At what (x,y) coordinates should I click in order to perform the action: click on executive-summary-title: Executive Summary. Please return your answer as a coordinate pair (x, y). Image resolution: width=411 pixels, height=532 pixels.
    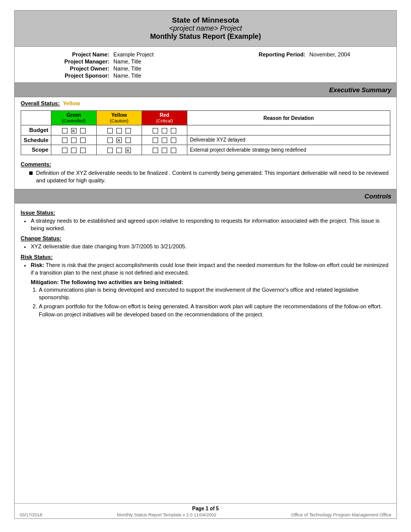
    Looking at the image, I should click on (360, 90).